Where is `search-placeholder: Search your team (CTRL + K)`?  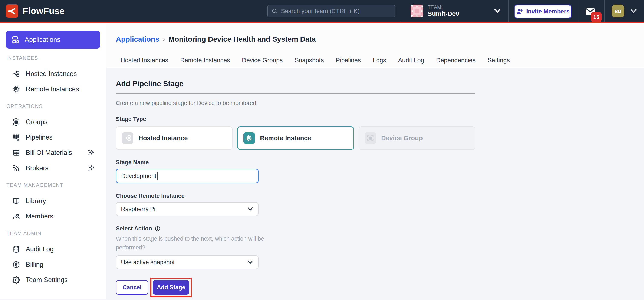 search-placeholder: Search your team (CTRL + K) is located at coordinates (320, 11).